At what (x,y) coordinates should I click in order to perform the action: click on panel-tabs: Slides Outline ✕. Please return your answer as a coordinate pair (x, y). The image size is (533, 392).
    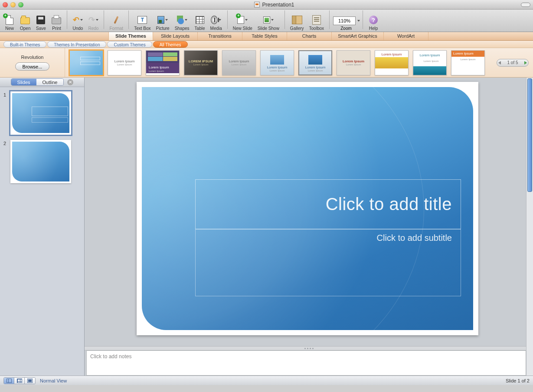
    Looking at the image, I should click on (42, 82).